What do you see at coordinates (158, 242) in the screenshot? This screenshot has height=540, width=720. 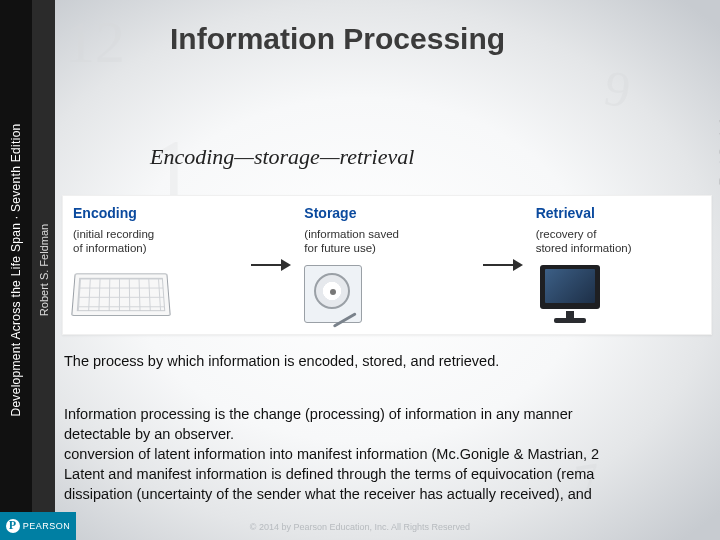 I see `stage-sub: (initial recordingof information)` at bounding box center [158, 242].